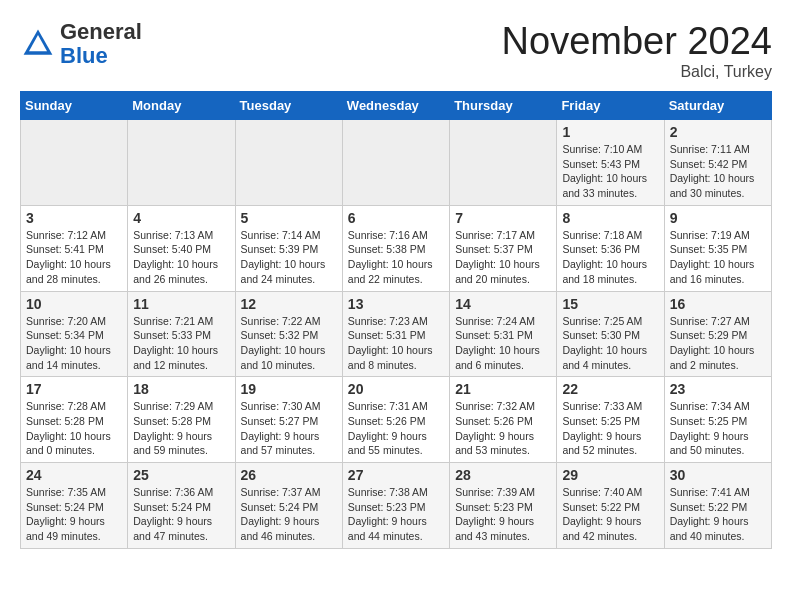 This screenshot has height=612, width=792. I want to click on day-number: 9, so click(718, 218).